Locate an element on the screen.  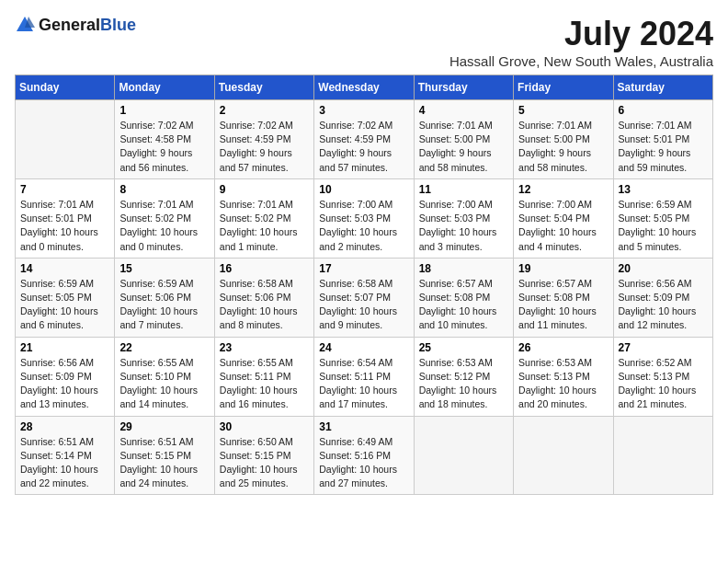
calendar-cell: 24Sunrise: 6:54 AMSunset: 5:11 PMDayligh… is located at coordinates (364, 376).